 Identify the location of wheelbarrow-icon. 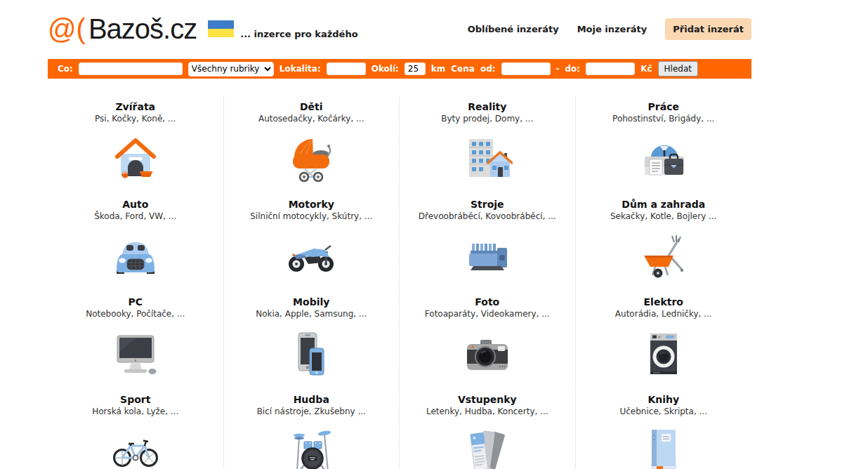
(664, 256).